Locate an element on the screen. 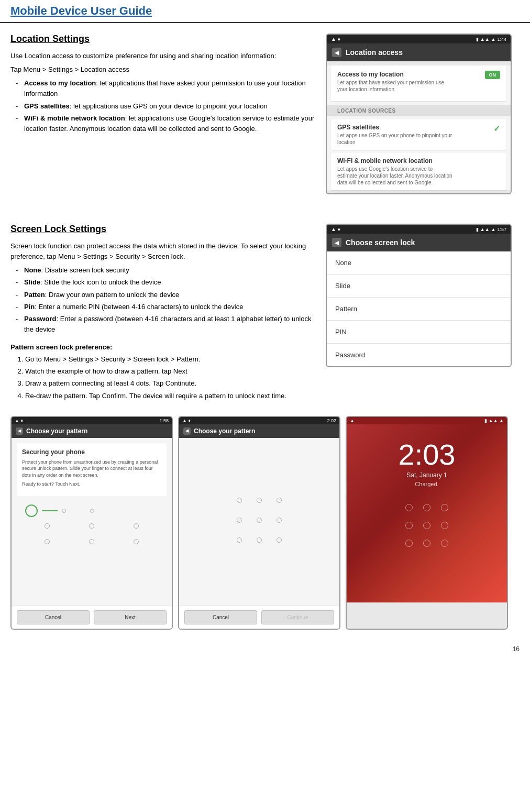  location-bullets: Access to my location: let applications … is located at coordinates (163, 106).